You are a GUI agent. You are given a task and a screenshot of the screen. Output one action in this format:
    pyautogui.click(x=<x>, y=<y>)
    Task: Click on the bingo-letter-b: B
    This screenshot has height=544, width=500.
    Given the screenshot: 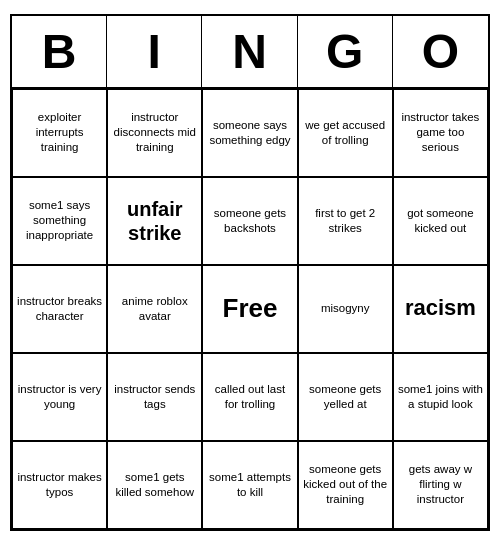 What is the action you would take?
    pyautogui.click(x=60, y=52)
    